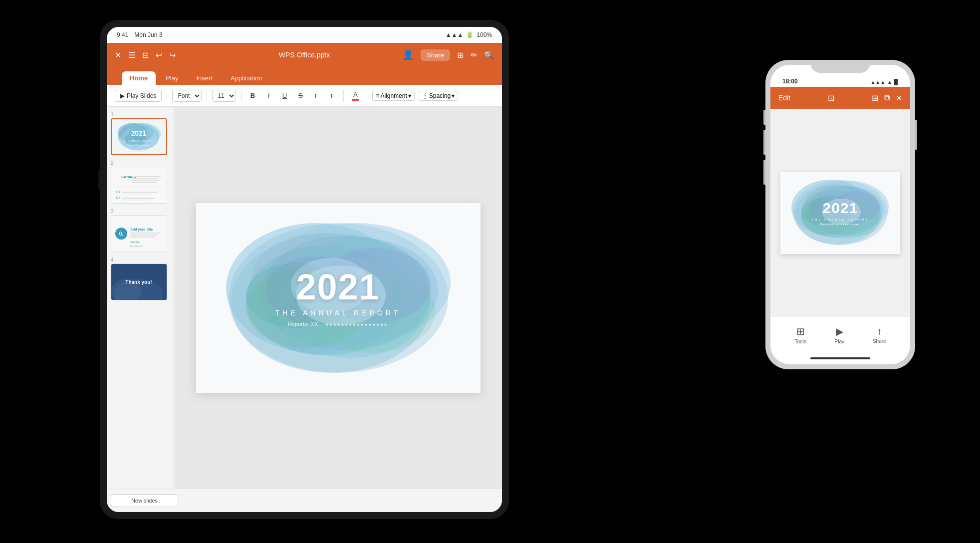 The image size is (980, 543). What do you see at coordinates (338, 313) in the screenshot?
I see `slide-subtitle: THE ANNUAL REPORT` at bounding box center [338, 313].